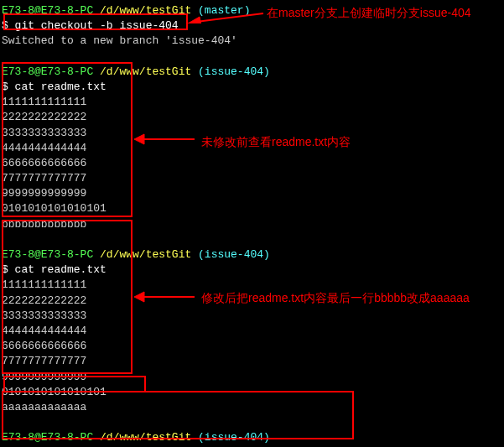 This screenshot has height=447, width=504. Describe the element at coordinates (276, 143) in the screenshot. I see `annotation-2: 未修改前查看readme.txt内容` at that location.